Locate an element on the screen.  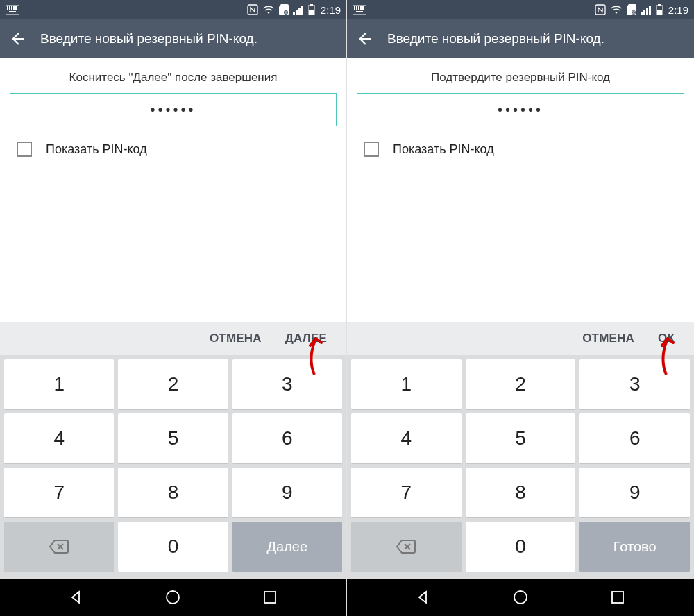
pin-masked-value: •••••• is located at coordinates (173, 110).